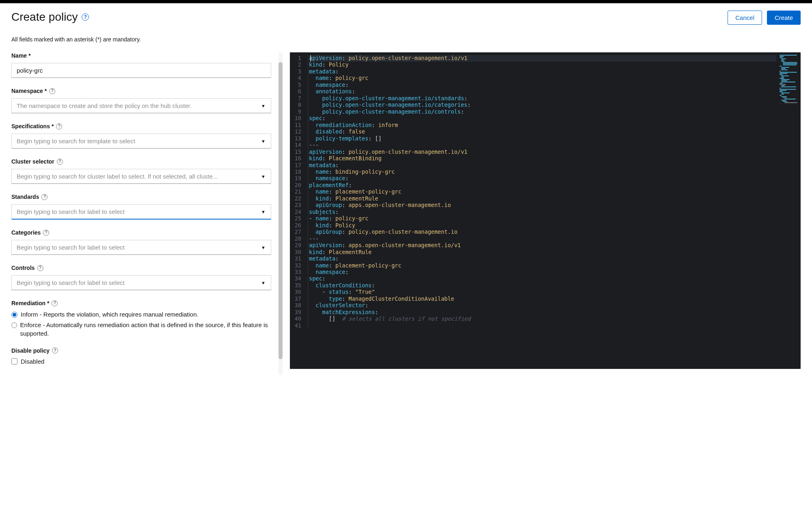  Describe the element at coordinates (406, 39) in the screenshot. I see `mandatory-note: All fields marked with an asterisk (*) a…` at that location.